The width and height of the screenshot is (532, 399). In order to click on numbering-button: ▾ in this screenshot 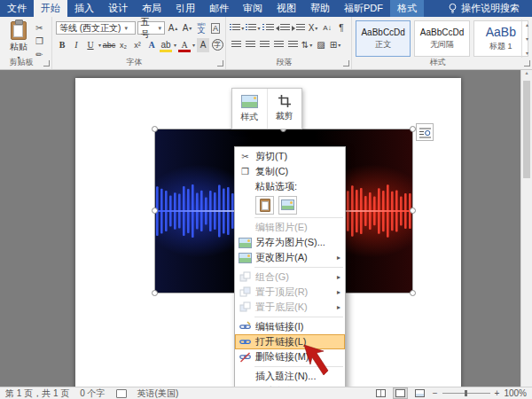, I will do `click(253, 28)`.